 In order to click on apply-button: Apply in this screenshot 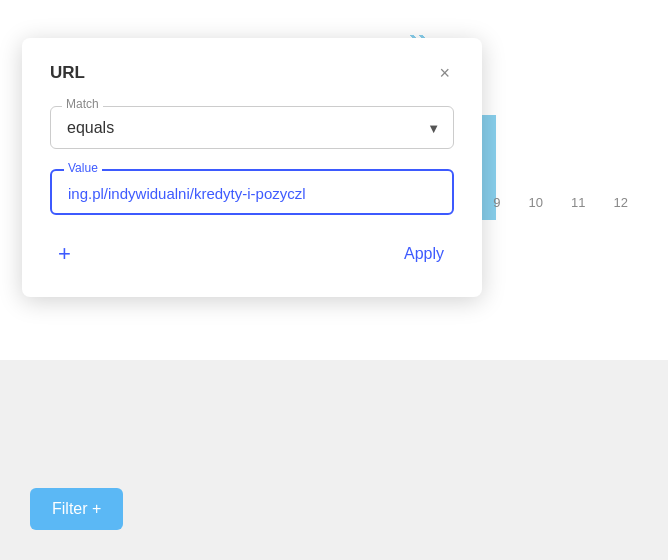, I will do `click(424, 254)`.